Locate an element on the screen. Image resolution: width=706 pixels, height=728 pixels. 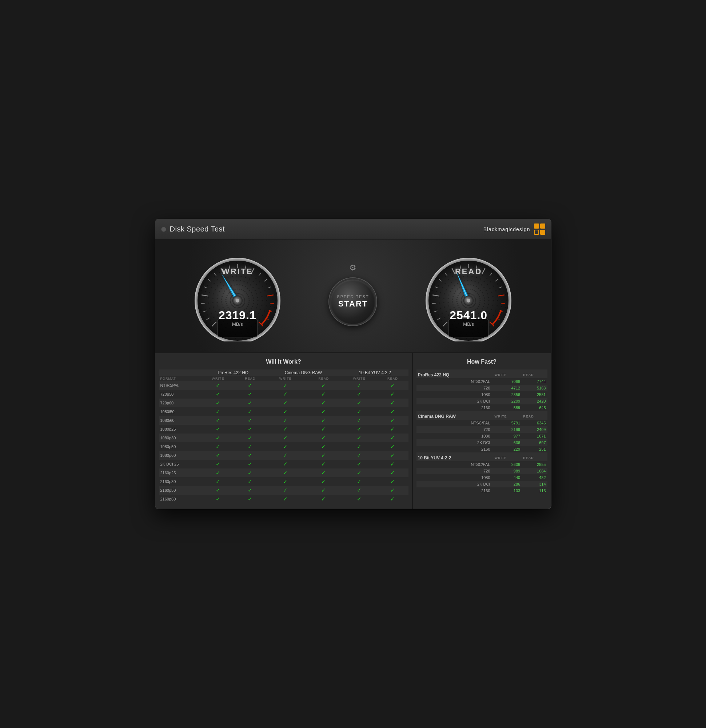
read-value: 2409 is located at coordinates (535, 429).